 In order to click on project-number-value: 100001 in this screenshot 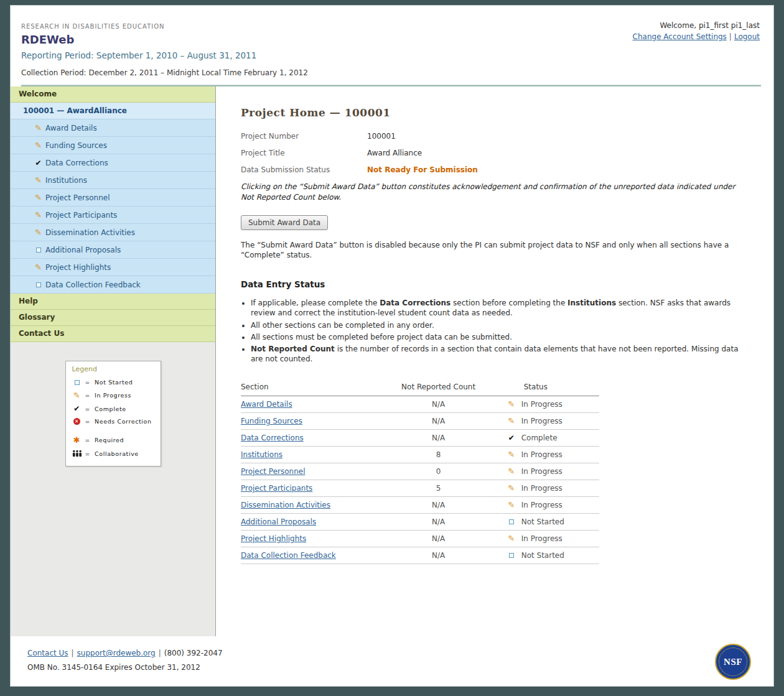, I will do `click(381, 137)`.